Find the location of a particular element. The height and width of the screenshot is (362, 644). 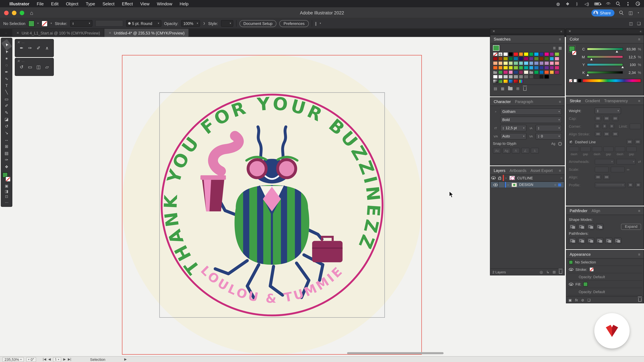

bluetooth-icon: ᛒ is located at coordinates (577, 4).